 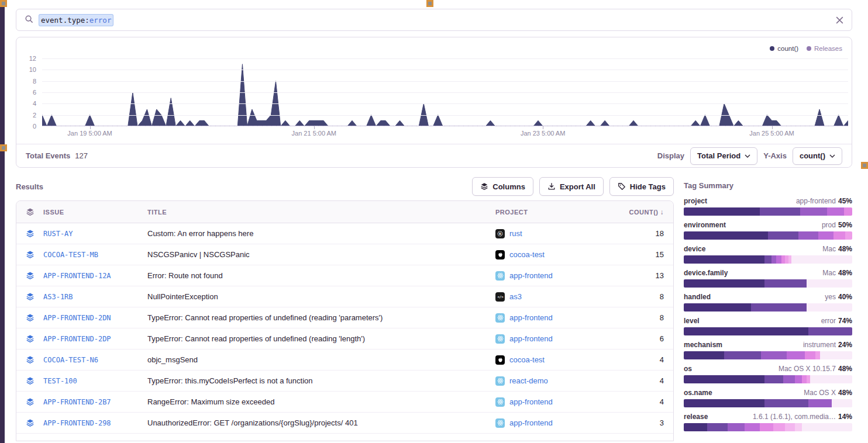 I want to click on table-row: APP-FRONTEND-2DPTypeError: Cannot read p…, so click(x=345, y=339).